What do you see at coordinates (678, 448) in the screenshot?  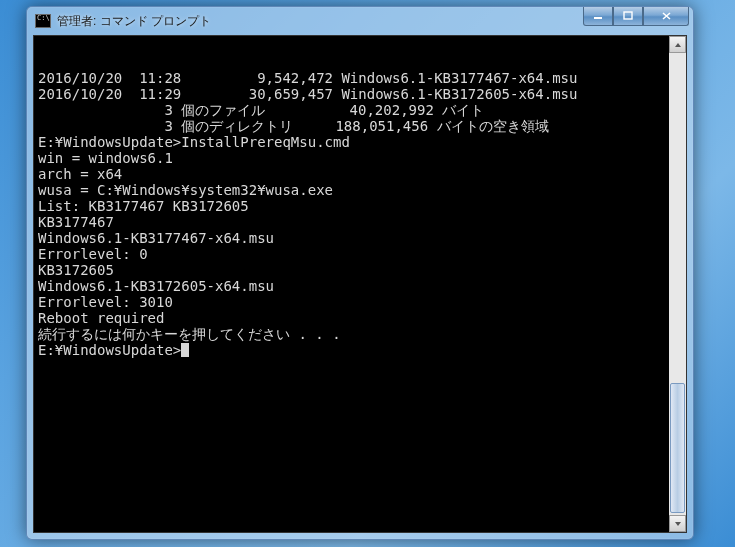 I see `scroll-thumb` at bounding box center [678, 448].